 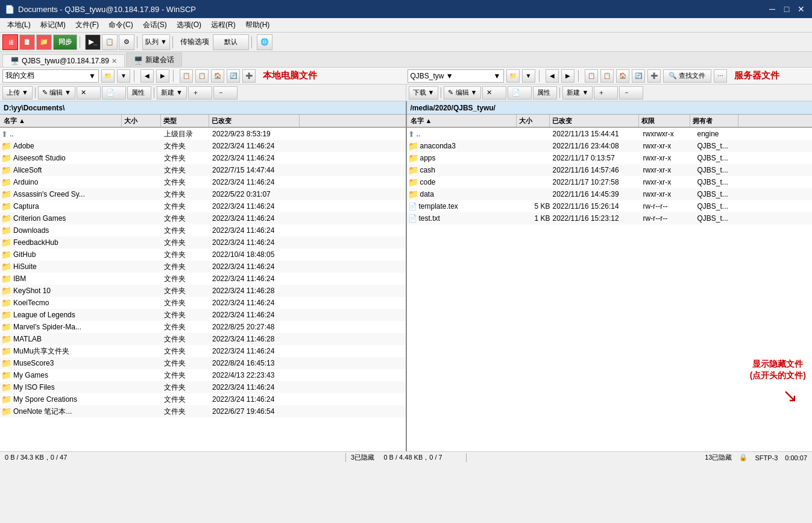 I want to click on local-drive-dropdown: ▼, so click(x=92, y=76).